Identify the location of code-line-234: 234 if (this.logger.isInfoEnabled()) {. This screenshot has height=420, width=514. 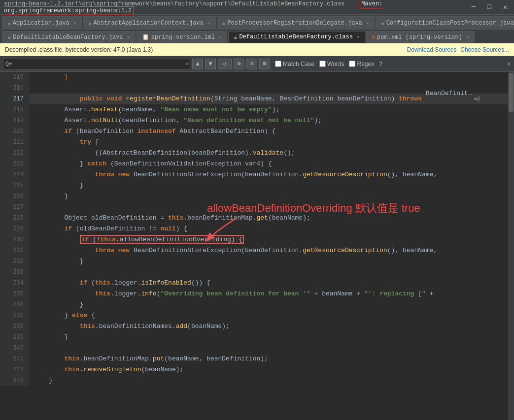
(254, 283).